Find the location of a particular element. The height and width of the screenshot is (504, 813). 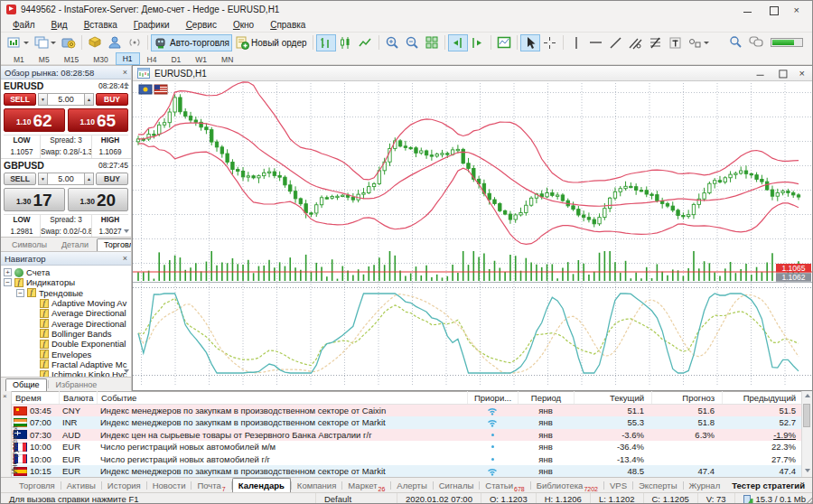

timeframe-W1: W1 is located at coordinates (201, 59).